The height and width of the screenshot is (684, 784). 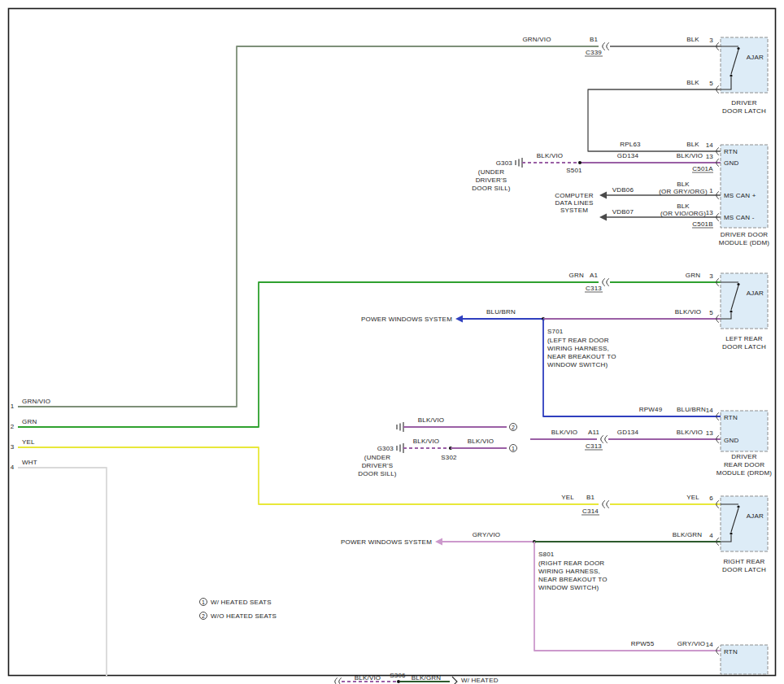 I want to click on wire-color-label: WHT, so click(x=29, y=462).